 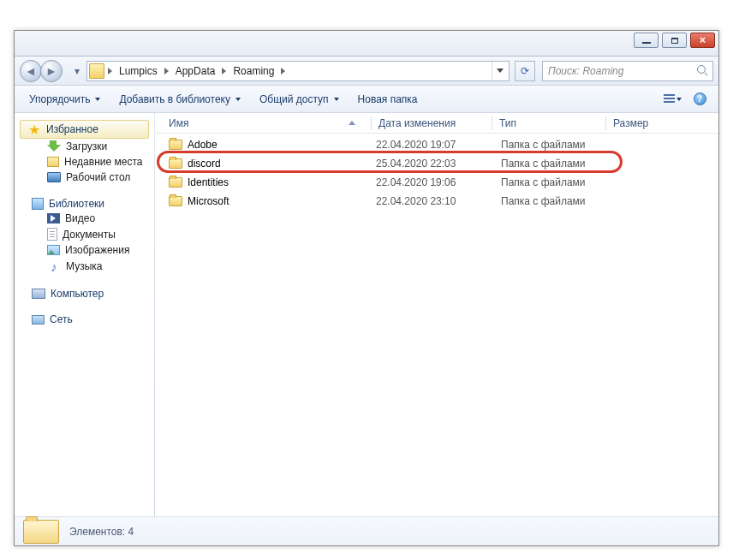 I want to click on new-folder-button: Новая папка, so click(x=388, y=99).